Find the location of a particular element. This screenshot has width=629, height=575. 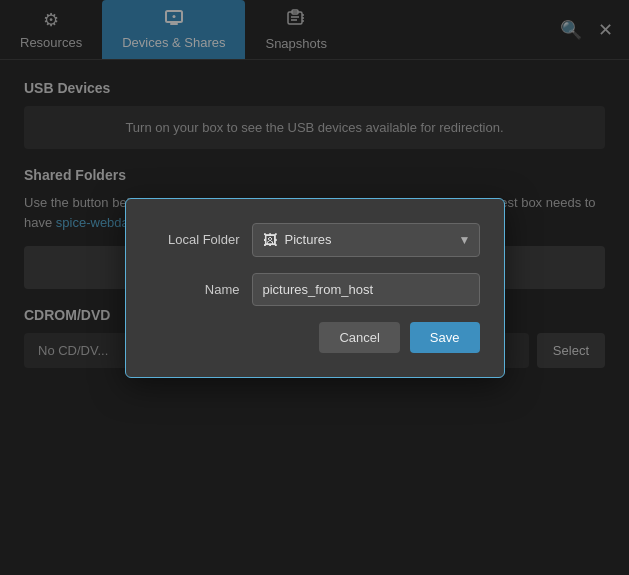

dialog-actions: Cancel Save is located at coordinates (315, 338).